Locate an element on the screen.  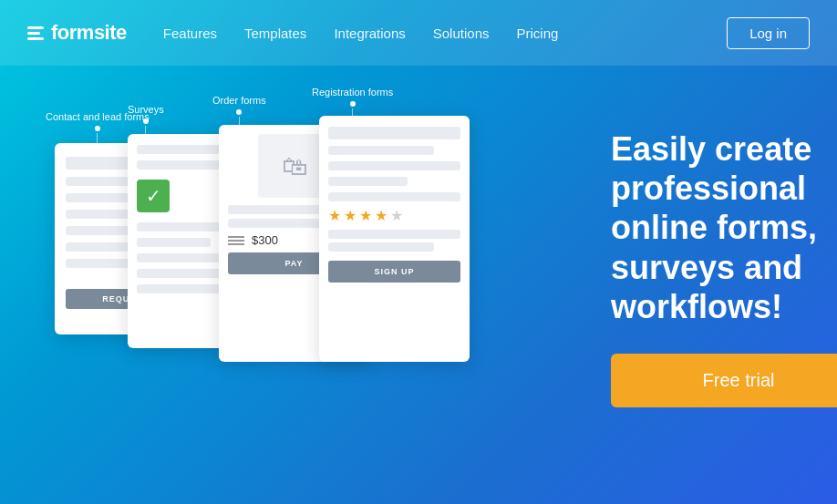
nav-features: Features is located at coordinates (190, 33).